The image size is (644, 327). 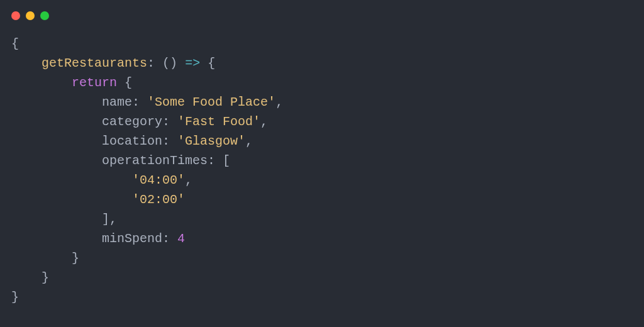 I want to click on prop-key-operationtimes: operationTimes, so click(x=155, y=161).